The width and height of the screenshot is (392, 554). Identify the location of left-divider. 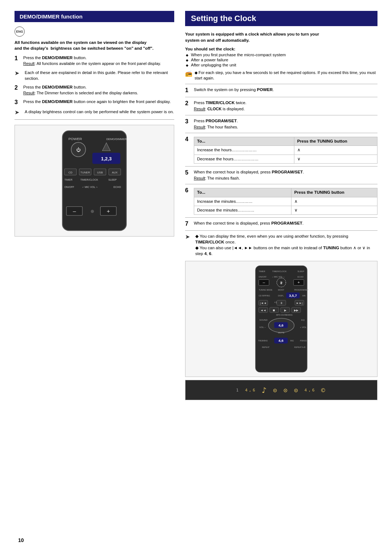
(94, 120).